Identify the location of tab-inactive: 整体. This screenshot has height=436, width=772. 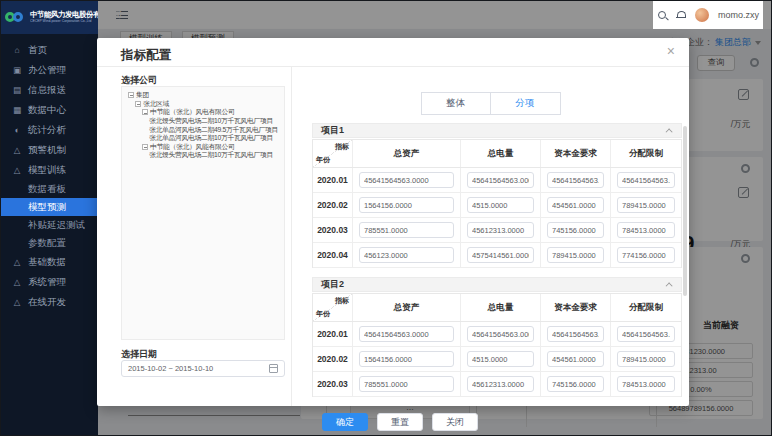
(456, 104).